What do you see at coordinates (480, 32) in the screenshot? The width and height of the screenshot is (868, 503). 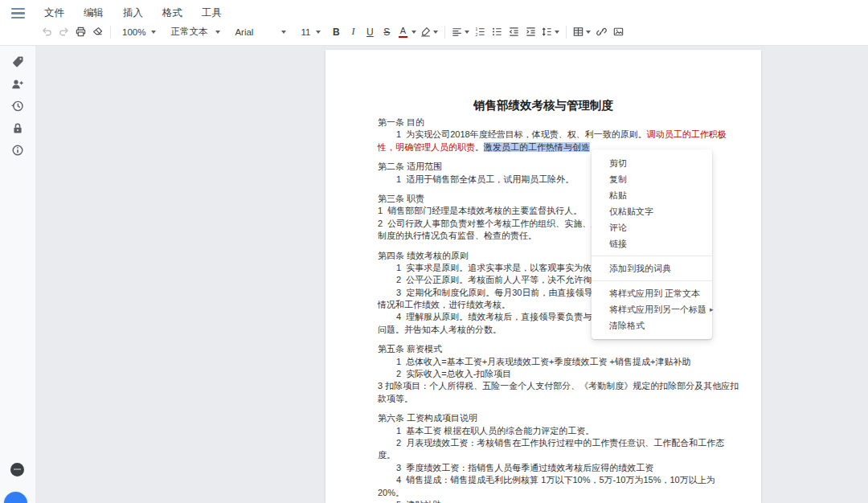 I see `numbered-list-button: 12` at bounding box center [480, 32].